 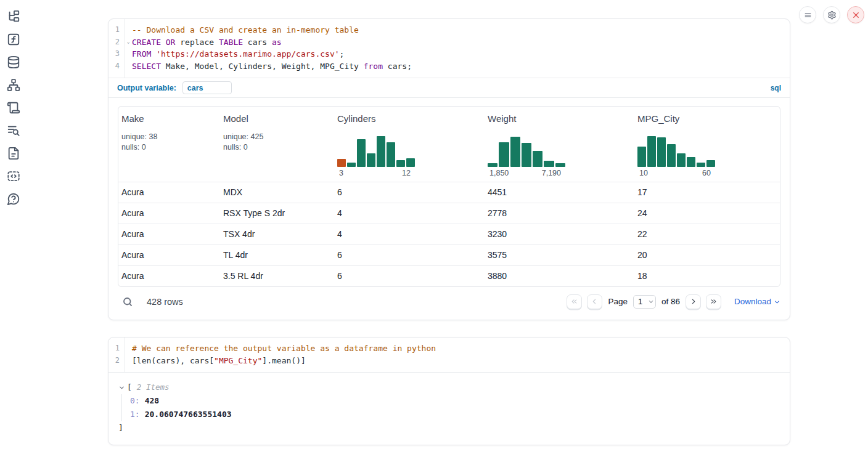 I want to click on file-tree-icon, so click(x=14, y=17).